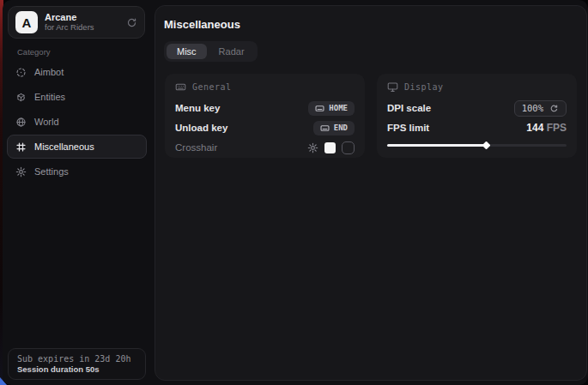 This screenshot has width=588, height=385. Describe the element at coordinates (555, 108) in the screenshot. I see `reload-icon` at that location.